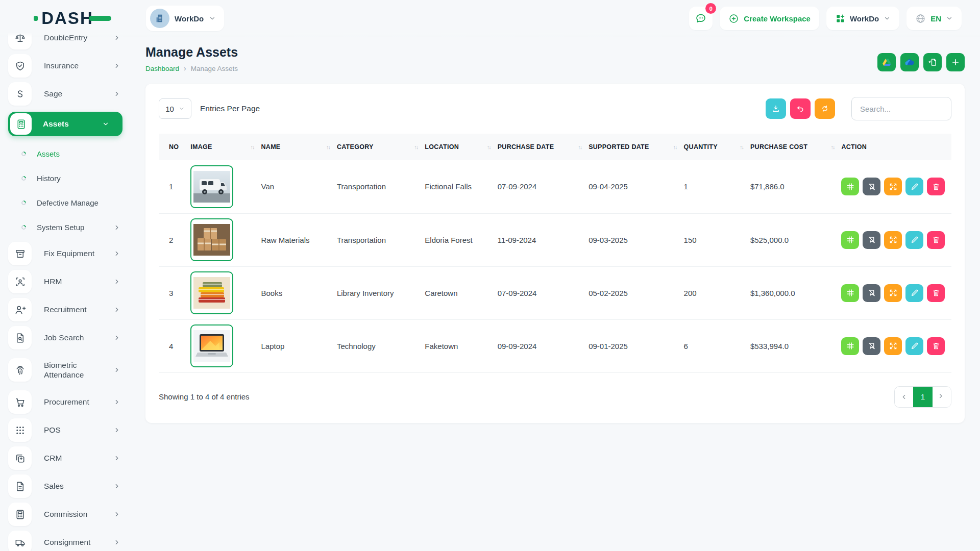 This screenshot has height=551, width=980. What do you see at coordinates (71, 203) in the screenshot?
I see `sidebar-subitem-defective-manage: Defective Manage` at bounding box center [71, 203].